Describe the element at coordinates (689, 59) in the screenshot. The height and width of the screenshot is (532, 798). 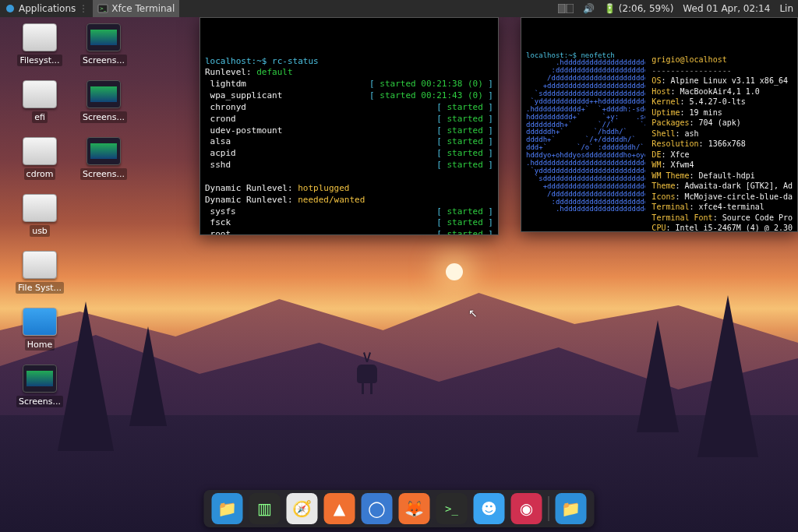
I see `neofetch-userhost: grigio@localhost` at that location.